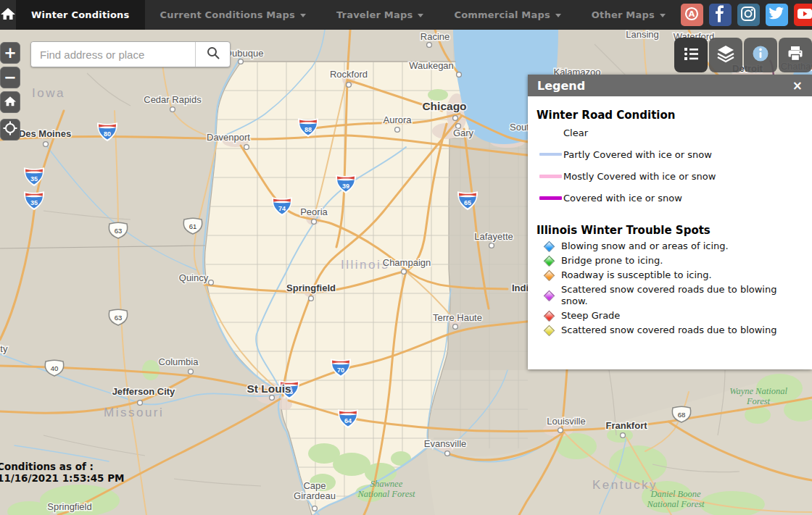 The image size is (812, 515). What do you see at coordinates (10, 130) in the screenshot?
I see `locate-button` at bounding box center [10, 130].